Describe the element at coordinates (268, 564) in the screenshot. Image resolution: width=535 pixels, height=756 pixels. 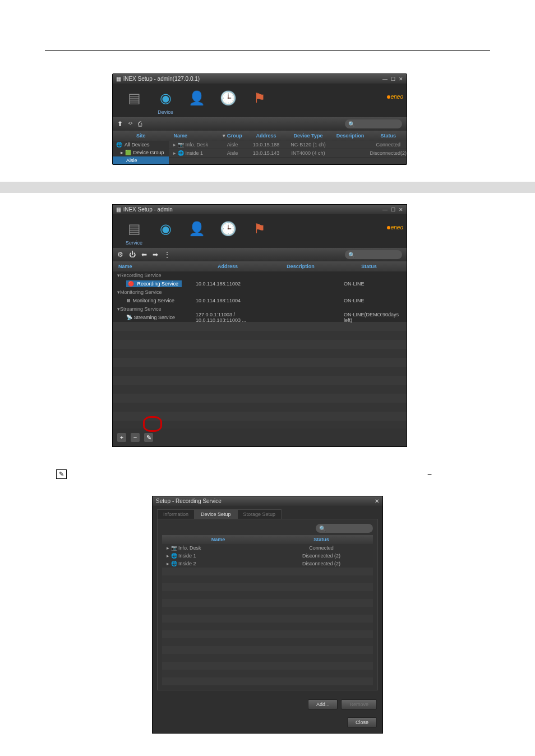
I see `table-row: ▸ 🌐 Inside 2 Disconnected (2)` at that location.